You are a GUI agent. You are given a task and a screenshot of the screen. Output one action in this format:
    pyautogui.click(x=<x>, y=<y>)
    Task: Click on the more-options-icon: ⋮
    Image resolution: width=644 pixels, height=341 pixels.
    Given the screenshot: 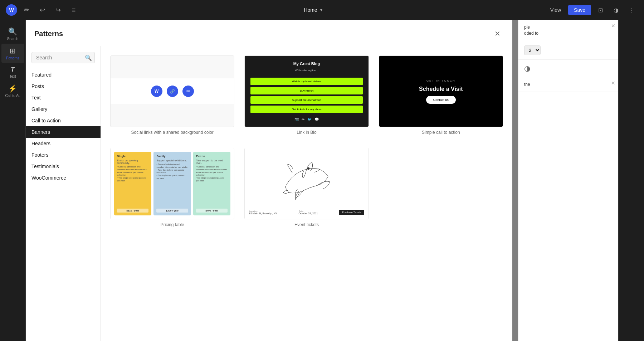 What is the action you would take?
    pyautogui.click(x=632, y=10)
    